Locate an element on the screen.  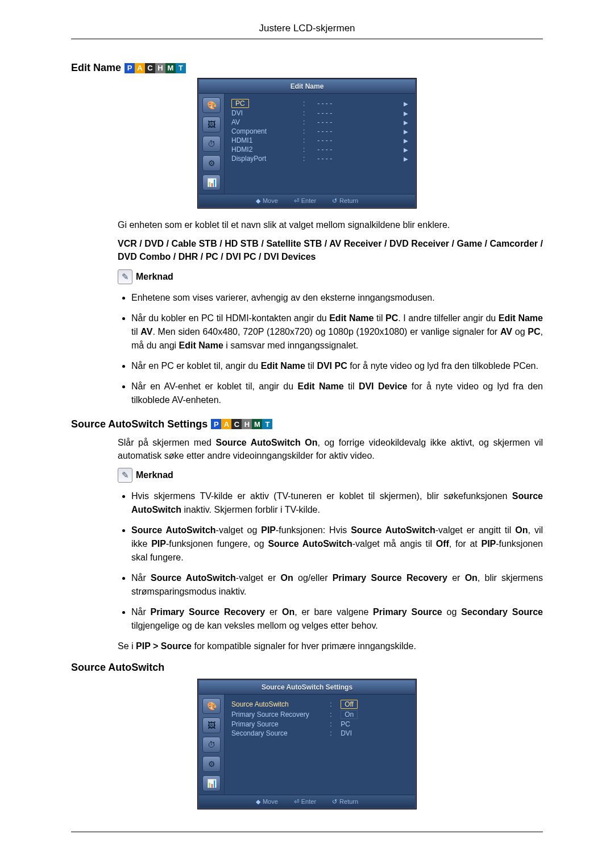
osd-row: AV:- - - -▶ is located at coordinates (320, 122).